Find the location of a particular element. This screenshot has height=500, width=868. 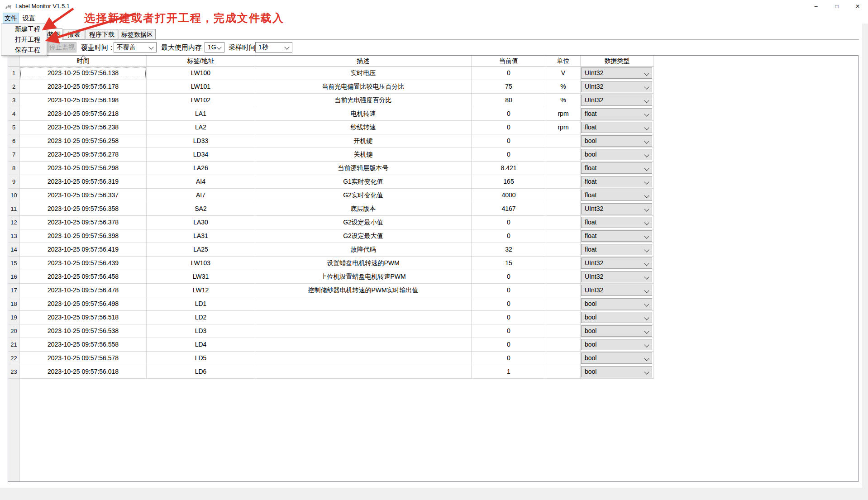

cell-time: 2023-10-25 09:57:56.258 is located at coordinates (83, 141).